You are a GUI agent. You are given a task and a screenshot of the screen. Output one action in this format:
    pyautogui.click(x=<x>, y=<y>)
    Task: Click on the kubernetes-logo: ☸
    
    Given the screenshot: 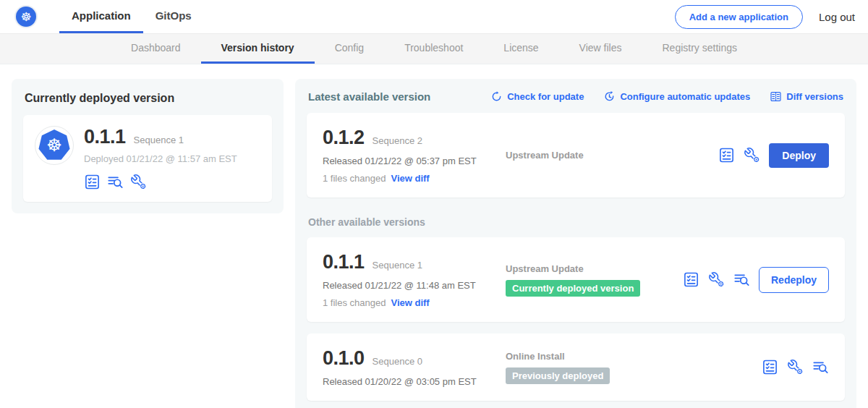 What is the action you would take?
    pyautogui.click(x=26, y=17)
    